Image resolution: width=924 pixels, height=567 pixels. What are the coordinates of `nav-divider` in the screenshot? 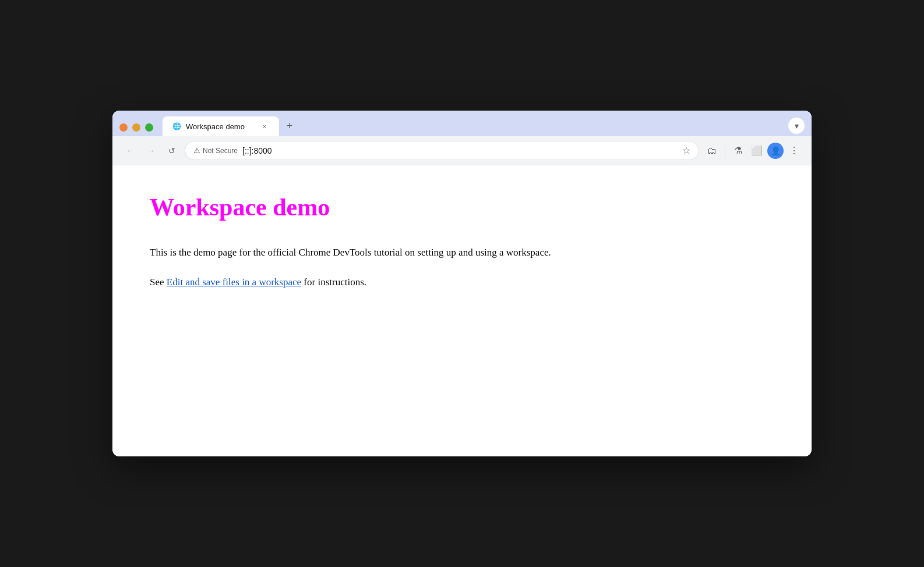 It's located at (725, 151).